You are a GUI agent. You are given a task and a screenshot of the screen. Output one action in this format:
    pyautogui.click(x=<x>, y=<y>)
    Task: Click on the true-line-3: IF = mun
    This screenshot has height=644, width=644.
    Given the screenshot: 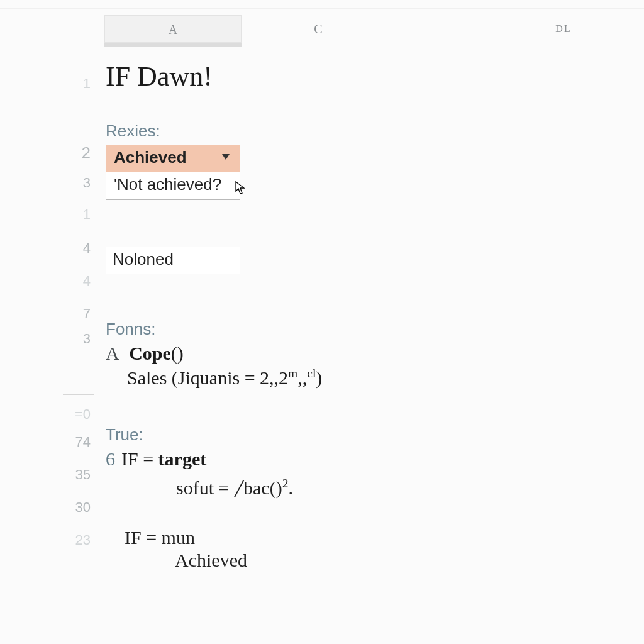 What is the action you would take?
    pyautogui.click(x=372, y=538)
    